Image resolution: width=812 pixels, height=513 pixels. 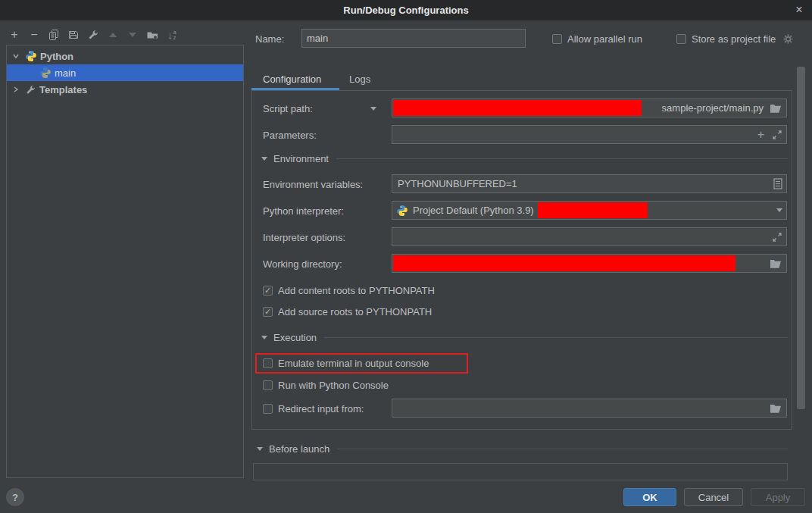 What do you see at coordinates (321, 409) in the screenshot?
I see `redirect-input-label: Redirect input from:` at bounding box center [321, 409].